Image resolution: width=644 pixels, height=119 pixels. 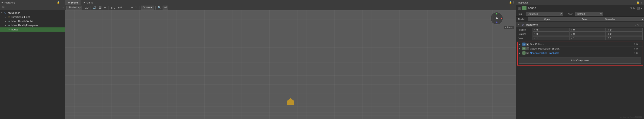 I want to click on position-z-field: Z 0, so click(x=624, y=30).